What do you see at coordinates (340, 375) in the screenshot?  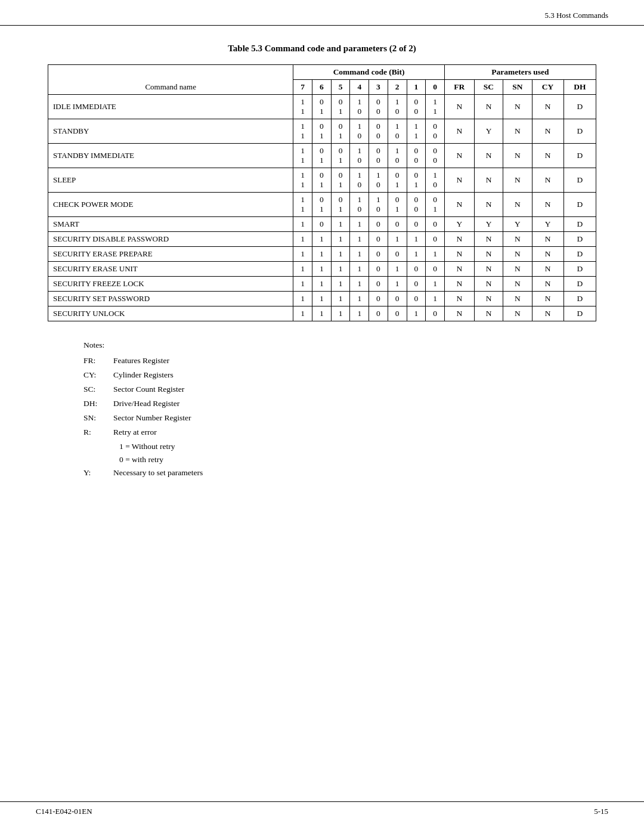 I see `note-item: CY:Cylinder Registers` at bounding box center [340, 375].